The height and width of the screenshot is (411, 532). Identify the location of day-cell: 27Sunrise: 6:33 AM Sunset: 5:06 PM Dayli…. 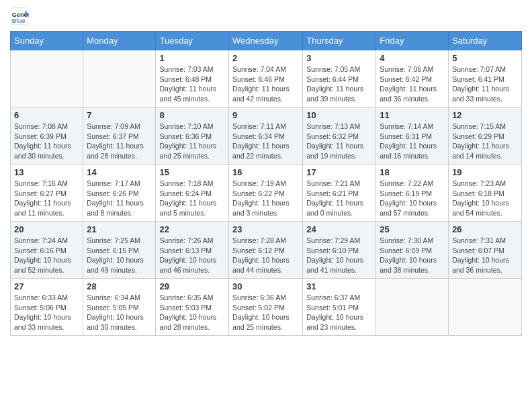
(47, 308).